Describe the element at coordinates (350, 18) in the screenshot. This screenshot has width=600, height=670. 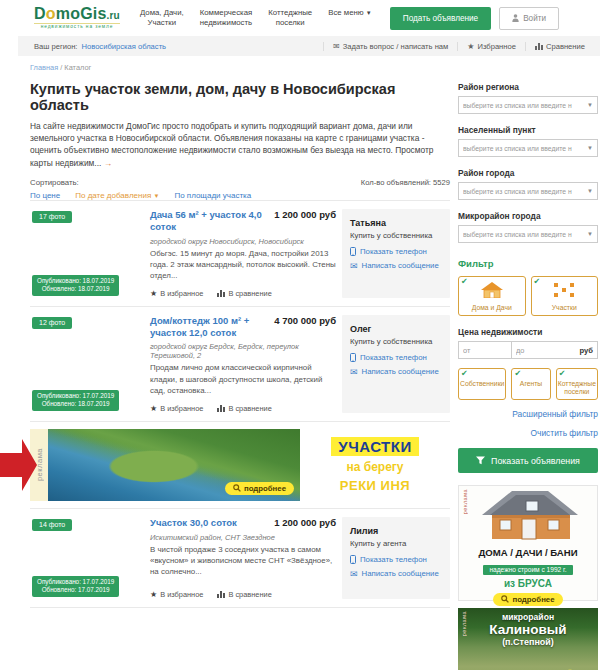
I see `nav-all-menu: Все меню ▼` at that location.